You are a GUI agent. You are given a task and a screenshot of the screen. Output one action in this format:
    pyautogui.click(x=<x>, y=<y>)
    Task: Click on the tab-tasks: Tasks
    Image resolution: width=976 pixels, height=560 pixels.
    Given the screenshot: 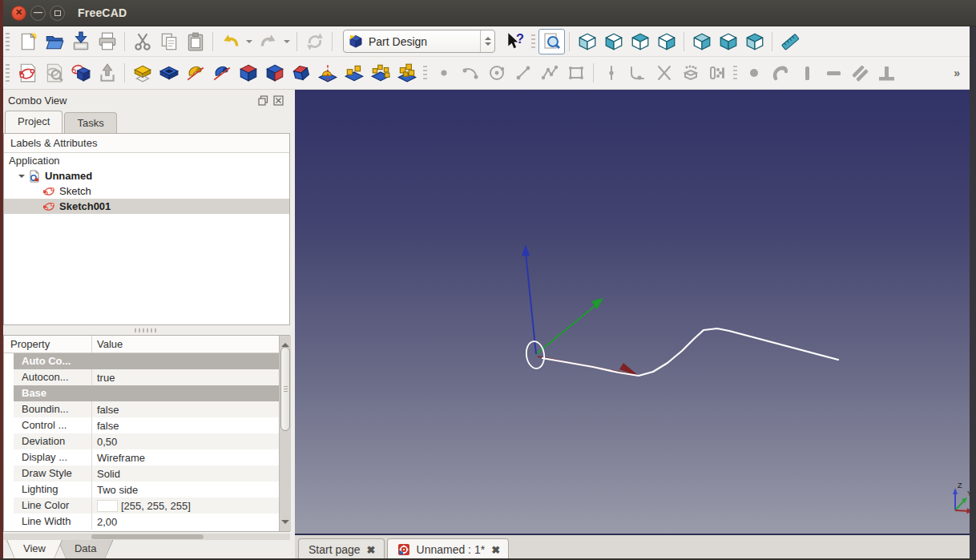 What is the action you would take?
    pyautogui.click(x=90, y=123)
    